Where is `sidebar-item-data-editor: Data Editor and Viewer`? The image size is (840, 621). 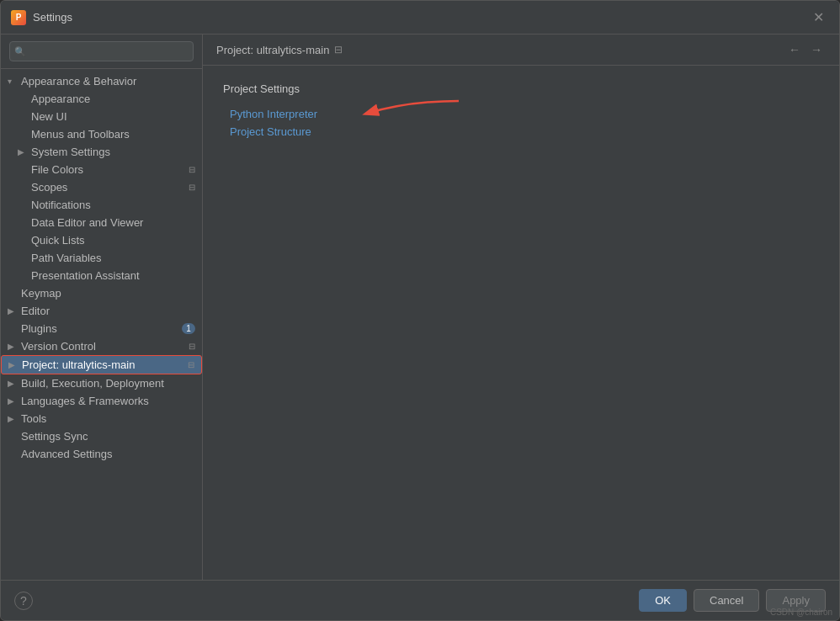 sidebar-item-data-editor: Data Editor and Viewer is located at coordinates (101, 222).